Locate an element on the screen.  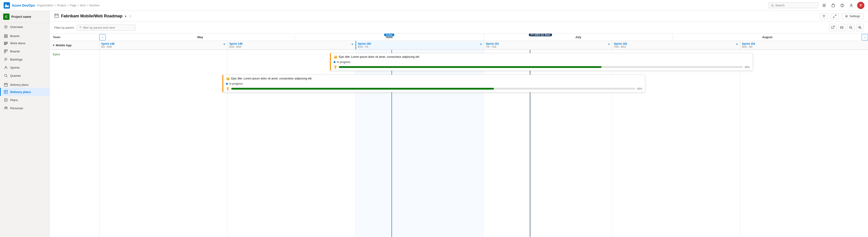
sidebar-item-personas: Personas is located at coordinates (25, 108).